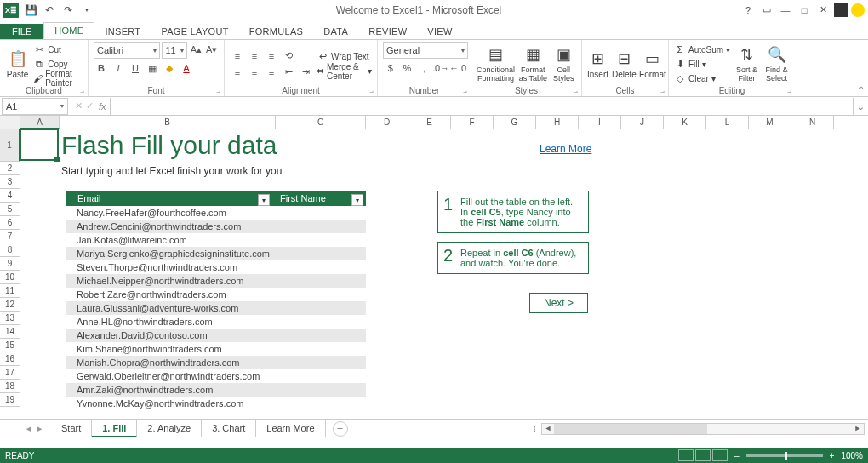 The image size is (868, 463). Describe the element at coordinates (101, 68) in the screenshot. I see `bold-button: B` at that location.